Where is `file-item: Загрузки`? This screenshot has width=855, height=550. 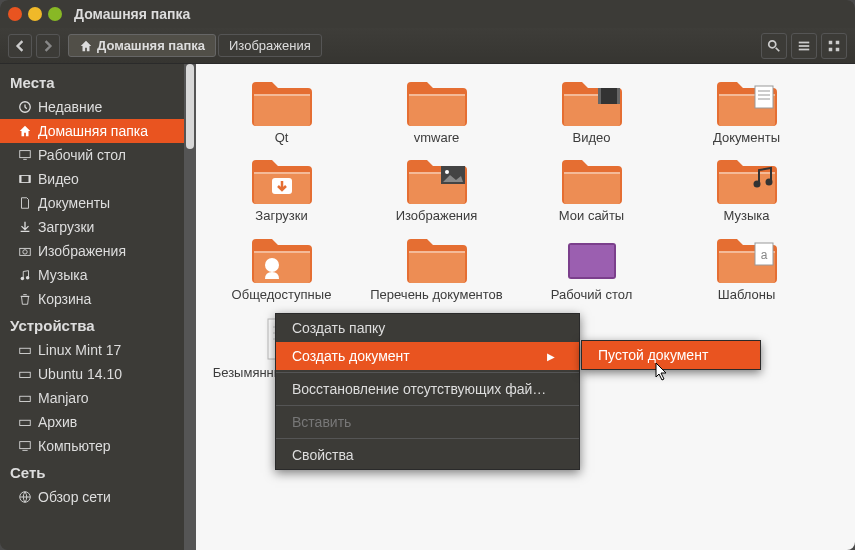 file-item: Загрузки is located at coordinates (282, 193).